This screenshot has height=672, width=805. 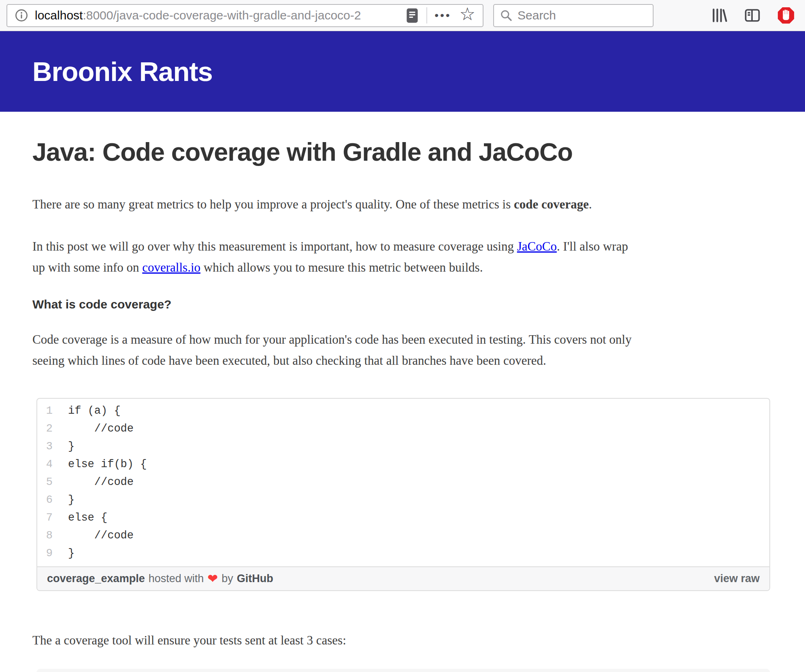 I want to click on subheading-what-is-code-coverage: What is code coverage?, so click(x=402, y=304).